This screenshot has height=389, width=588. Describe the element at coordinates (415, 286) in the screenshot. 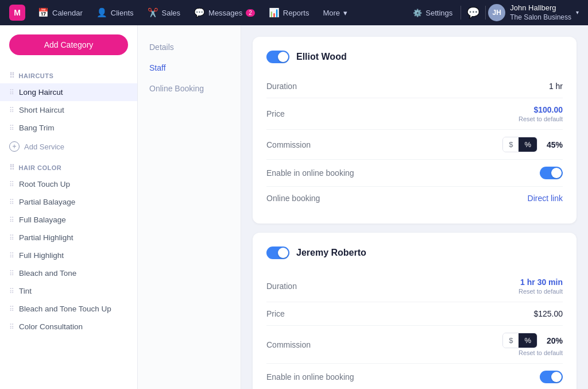

I see `jeremy-duration-row: Duration 1 hr 30 min Reset to default` at that location.